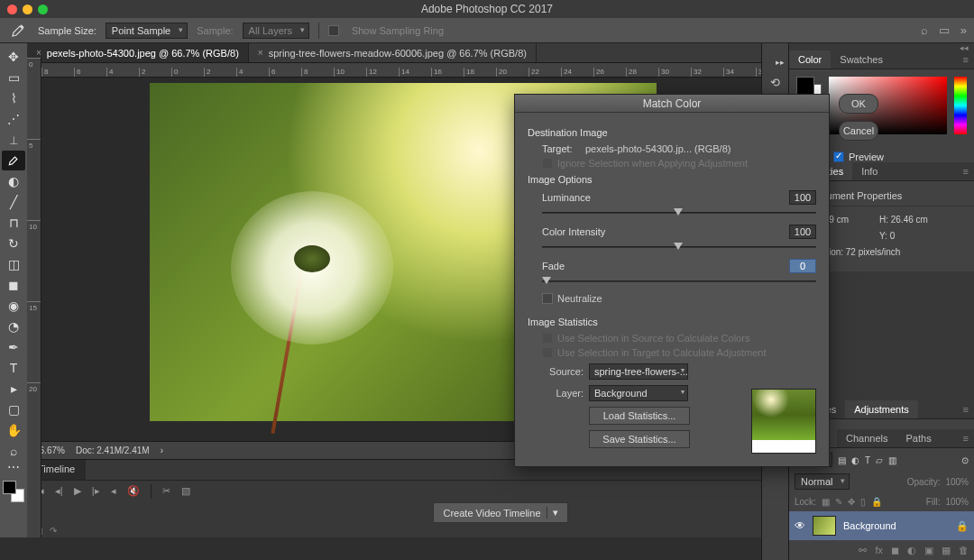  What do you see at coordinates (810, 60) in the screenshot?
I see `color-tab: Color` at bounding box center [810, 60].